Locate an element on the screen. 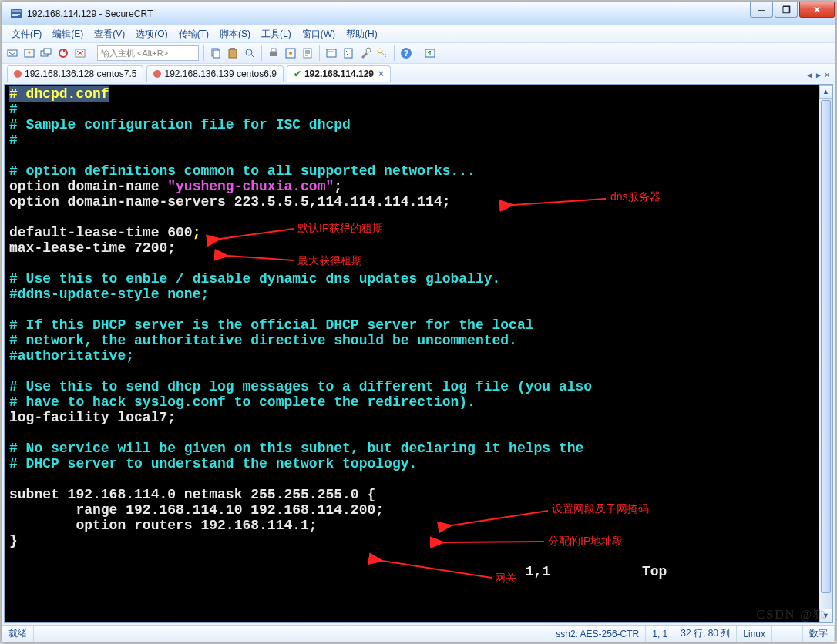 This screenshot has width=837, height=644. tab-nav: ◄ ► ✕ is located at coordinates (818, 76).